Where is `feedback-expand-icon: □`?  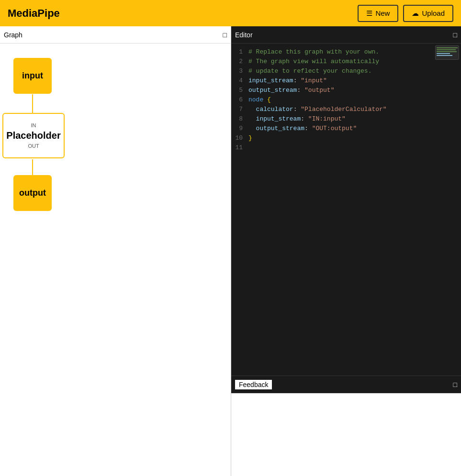
feedback-expand-icon: □ is located at coordinates (455, 385).